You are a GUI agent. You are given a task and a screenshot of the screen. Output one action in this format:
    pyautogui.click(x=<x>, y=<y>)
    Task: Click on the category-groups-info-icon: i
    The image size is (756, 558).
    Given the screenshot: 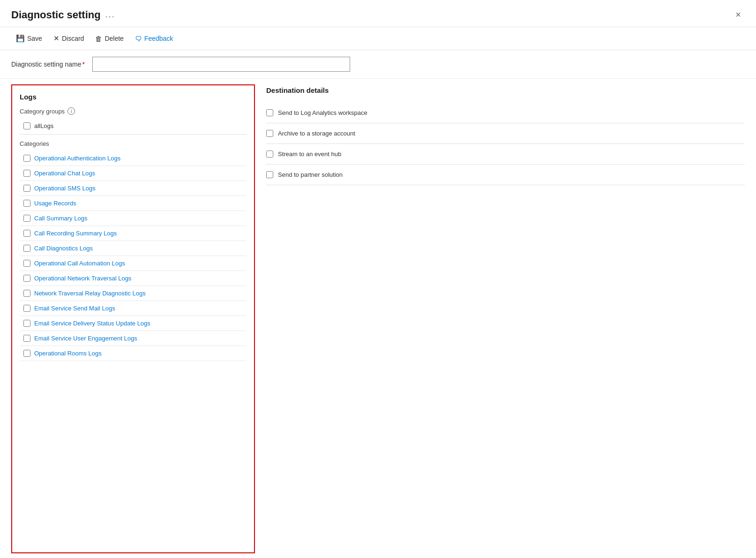 What is the action you would take?
    pyautogui.click(x=71, y=111)
    